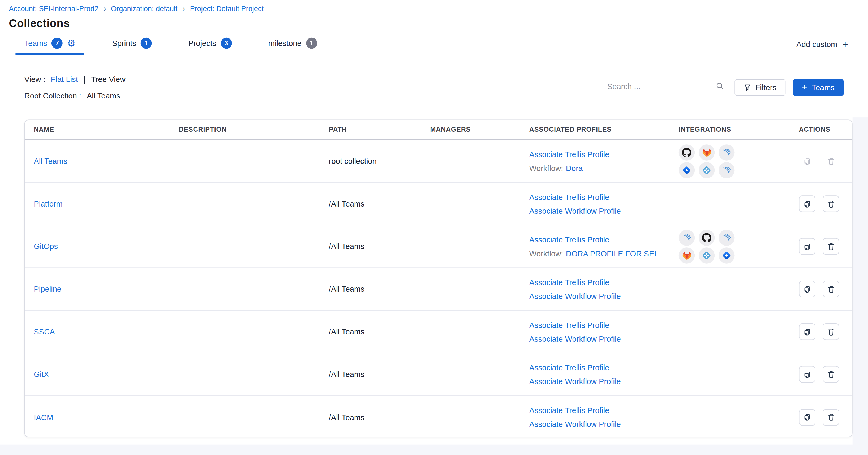 Image resolution: width=868 pixels, height=455 pixels. Describe the element at coordinates (825, 129) in the screenshot. I see `column-header-actions: ACTIONS` at that location.